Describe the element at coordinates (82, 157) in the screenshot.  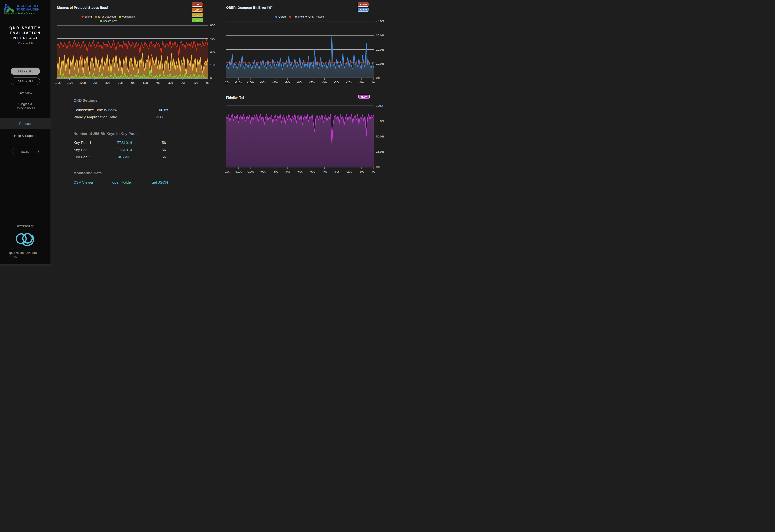
I see `key-pool-3-label: Key Pool 3` at that location.